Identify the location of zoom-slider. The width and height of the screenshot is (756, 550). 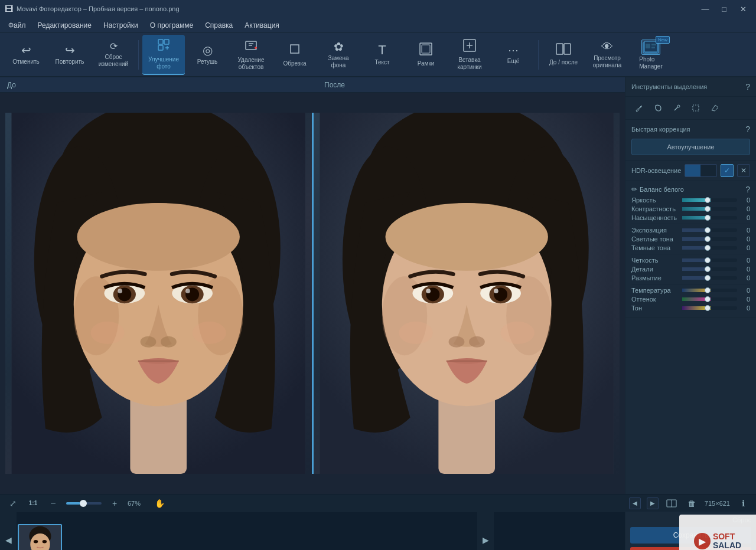
(84, 503).